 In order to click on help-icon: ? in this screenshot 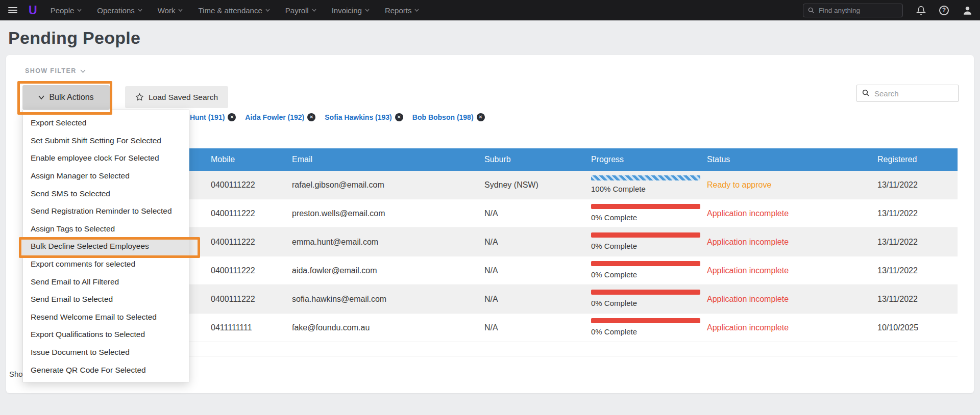, I will do `click(944, 10)`.